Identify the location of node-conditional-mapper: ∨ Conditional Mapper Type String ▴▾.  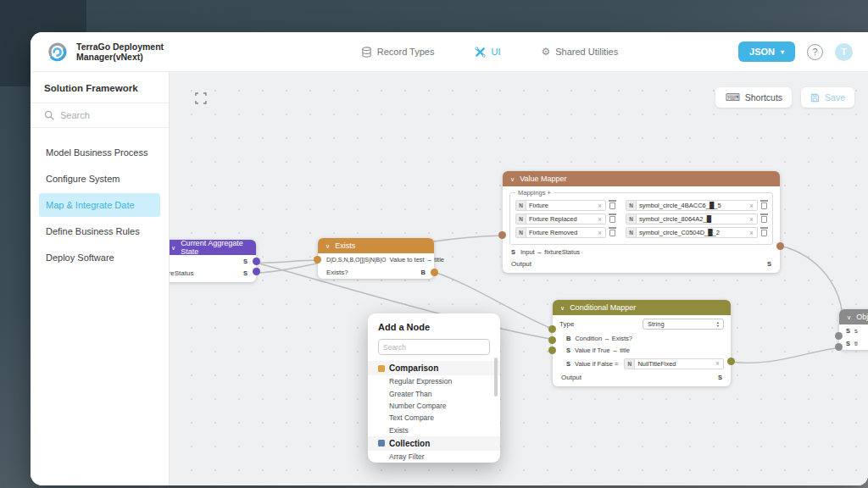
(642, 343).